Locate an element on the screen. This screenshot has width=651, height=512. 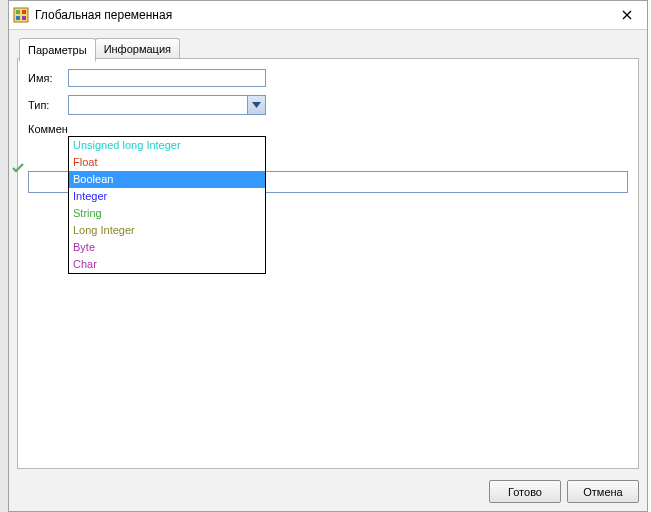
type-option: Char is located at coordinates (167, 264).